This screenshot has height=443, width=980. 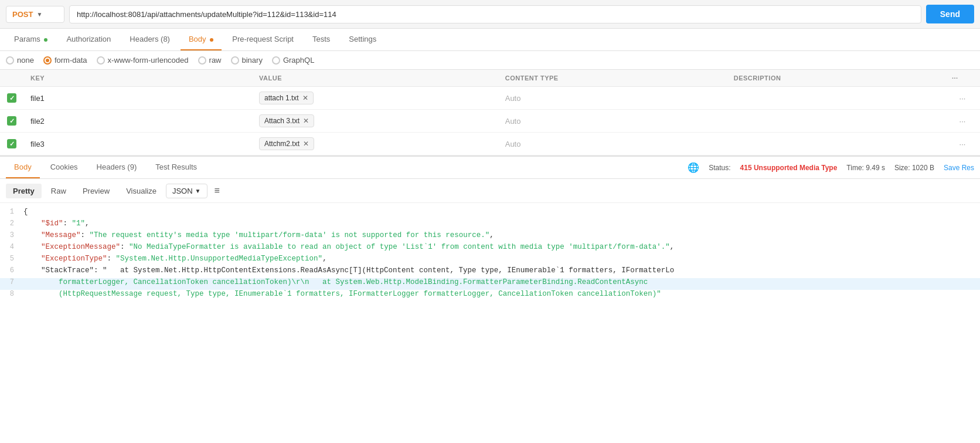 What do you see at coordinates (502, 224) in the screenshot?
I see `line-content-2: "$id": "1",` at bounding box center [502, 224].